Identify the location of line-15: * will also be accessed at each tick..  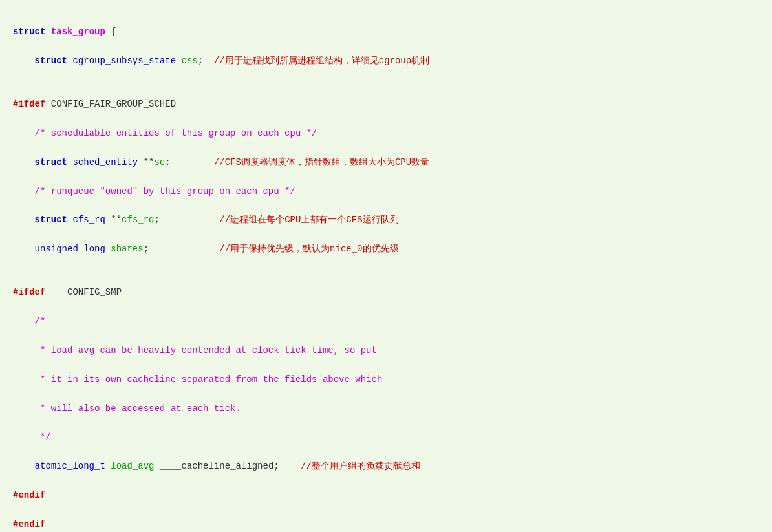
(386, 409).